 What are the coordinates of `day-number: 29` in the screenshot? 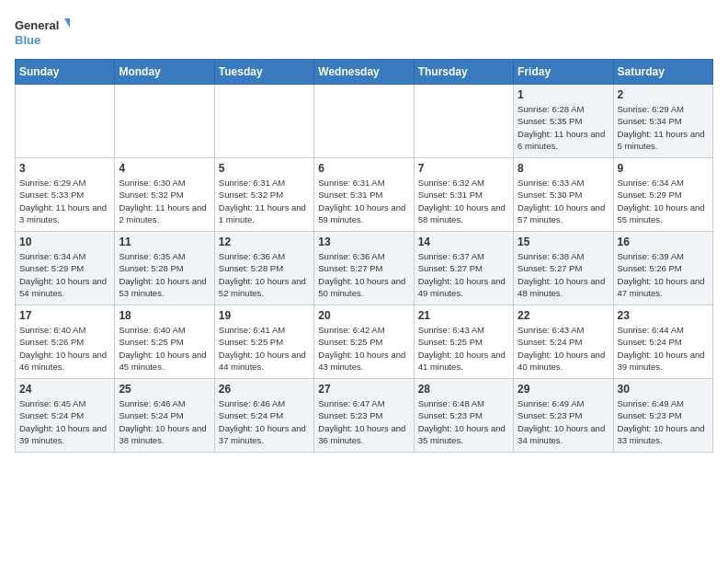 It's located at (563, 389).